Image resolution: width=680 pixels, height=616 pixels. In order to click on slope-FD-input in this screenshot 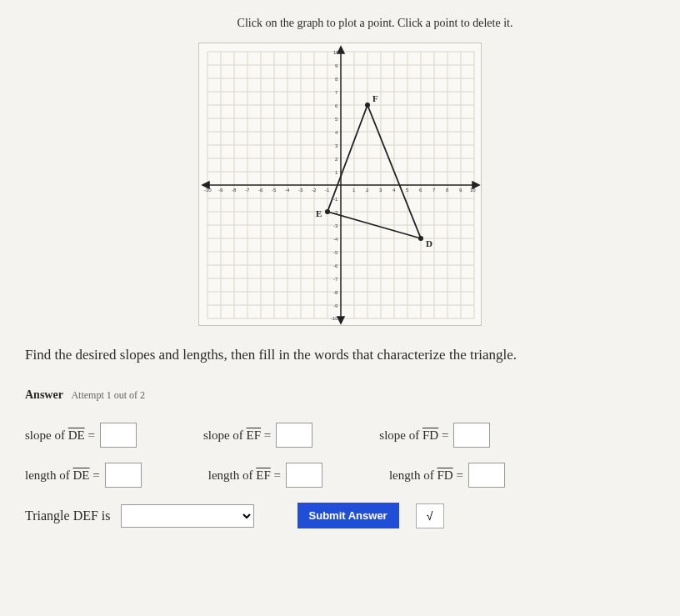, I will do `click(472, 435)`.